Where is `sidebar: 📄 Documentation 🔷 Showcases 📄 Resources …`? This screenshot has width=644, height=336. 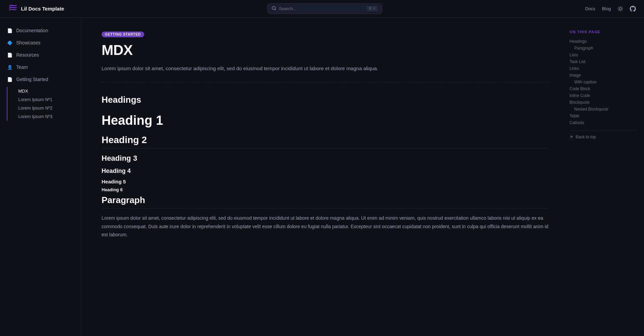
sidebar: 📄 Documentation 🔷 Showcases 📄 Resources … is located at coordinates (41, 177).